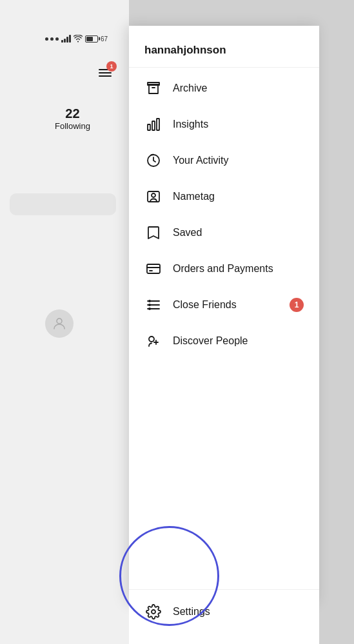 This screenshot has height=644, width=354. Describe the element at coordinates (153, 612) in the screenshot. I see `settings-icon` at that location.